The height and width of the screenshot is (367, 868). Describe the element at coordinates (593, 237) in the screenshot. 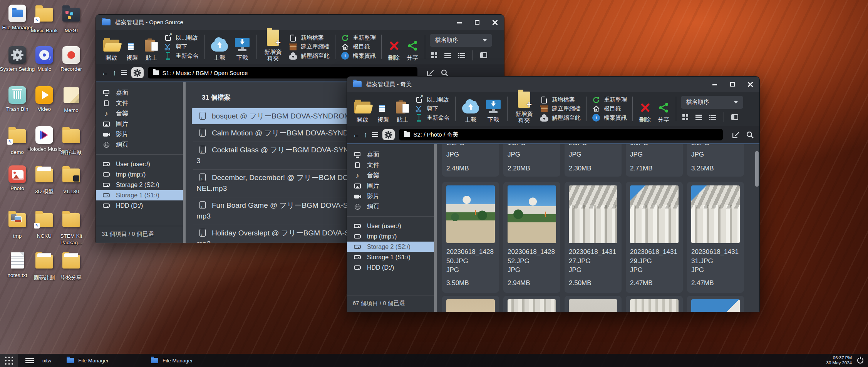

I see `photo-cell: 20230618_143127.JPGJPG2.50MB` at that location.